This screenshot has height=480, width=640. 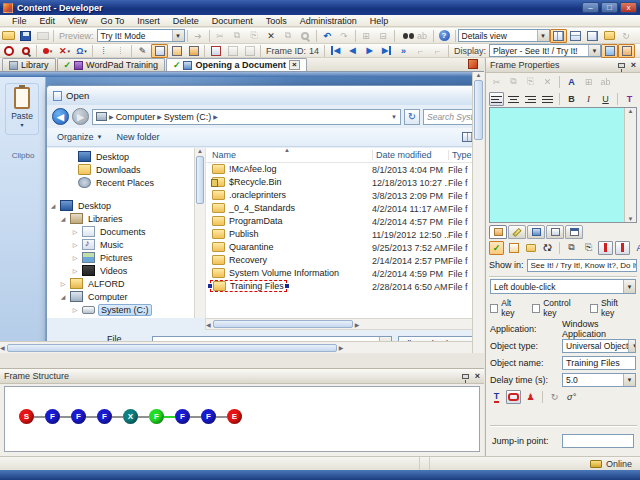 What do you see at coordinates (610, 51) in the screenshot?
I see `show-bubbles-toggle` at bounding box center [610, 51].